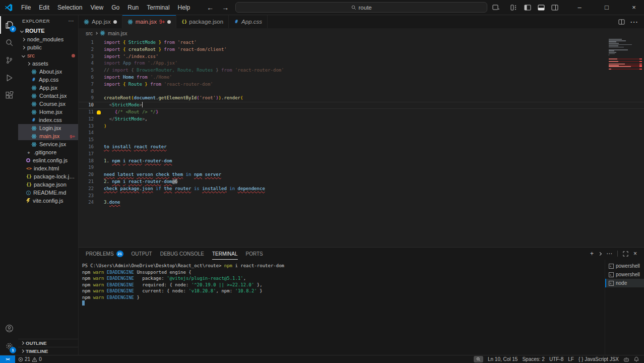 The height and width of the screenshot is (363, 644). I want to click on back-arrow-icon: ←, so click(210, 8).